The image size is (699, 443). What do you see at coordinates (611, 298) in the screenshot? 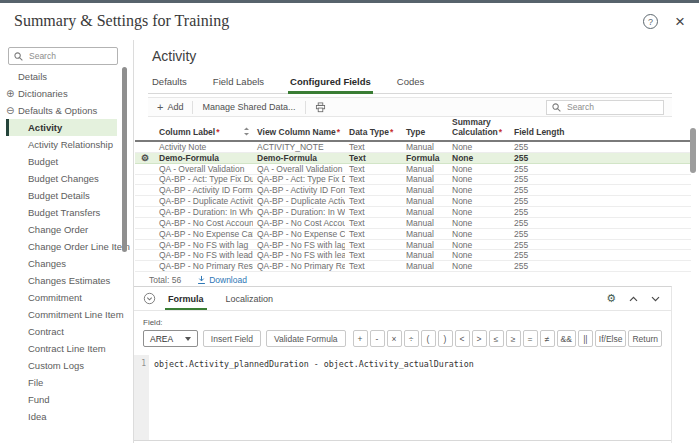
I see `settings-gear-icon` at bounding box center [611, 298].